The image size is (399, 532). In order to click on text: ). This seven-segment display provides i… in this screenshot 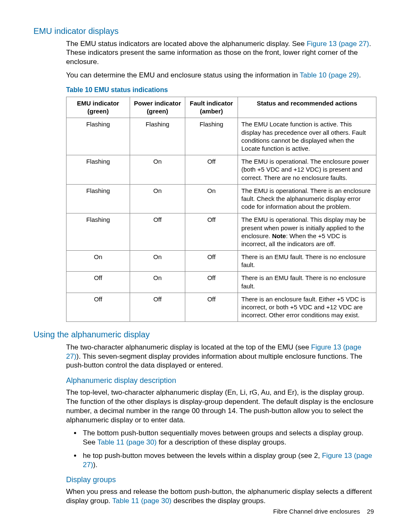, I will do `click(214, 361)`.